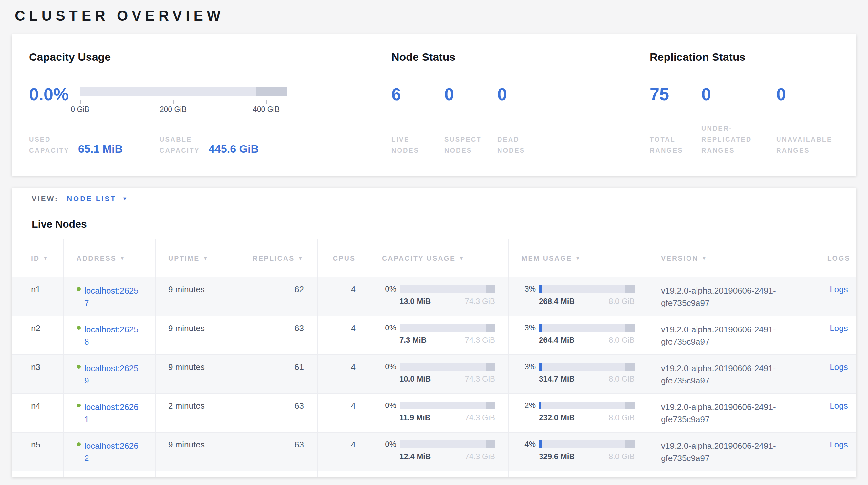  Describe the element at coordinates (184, 92) in the screenshot. I see `capacity-bar: 0 GiB200 GiB400 GiB` at that location.